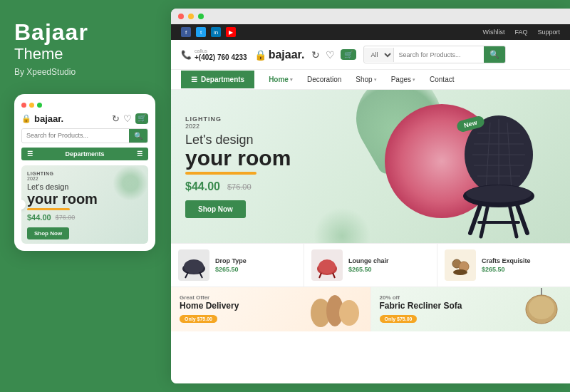 The width and height of the screenshot is (570, 392). Describe the element at coordinates (522, 269) in the screenshot. I see `product-price-3: $265.50` at that location.